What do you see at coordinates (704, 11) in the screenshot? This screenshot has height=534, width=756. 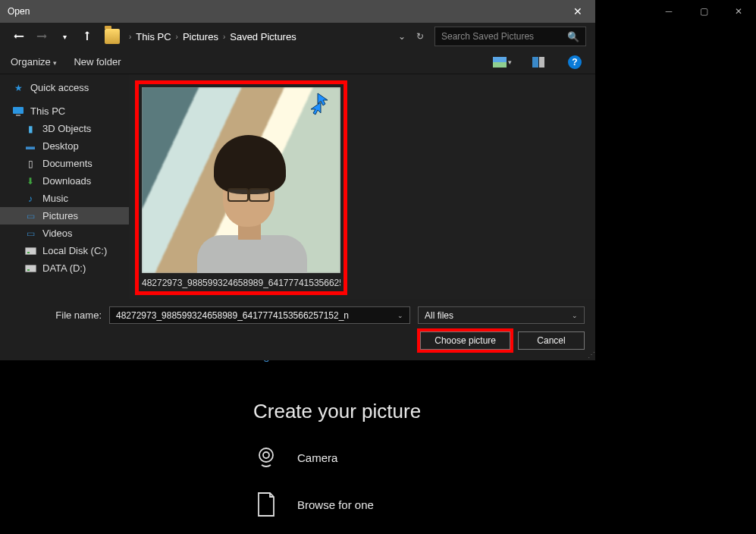 I see `parent-maximize-button: ▢` at bounding box center [704, 11].